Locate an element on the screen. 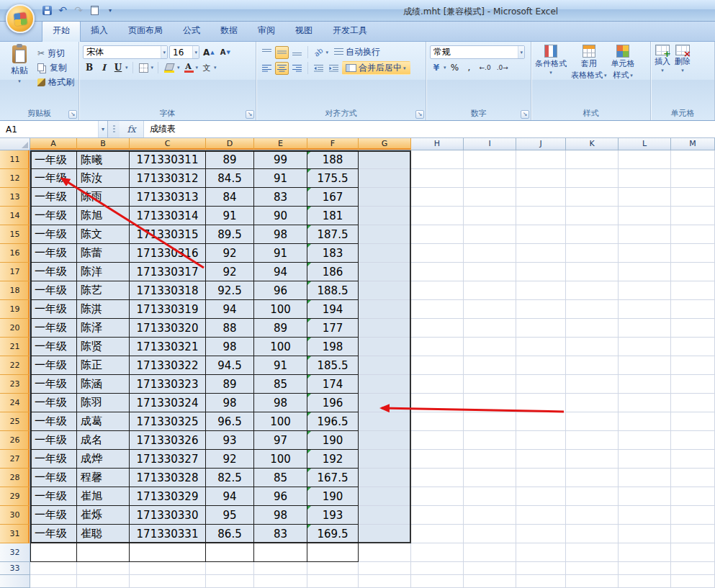 This screenshot has height=588, width=715. cell-B23: 陈涵 is located at coordinates (104, 384).